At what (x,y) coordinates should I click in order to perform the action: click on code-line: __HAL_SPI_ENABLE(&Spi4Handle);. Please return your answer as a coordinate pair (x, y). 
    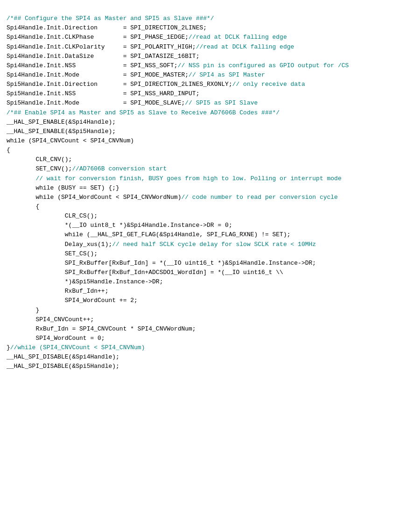
    Looking at the image, I should click on (210, 122).